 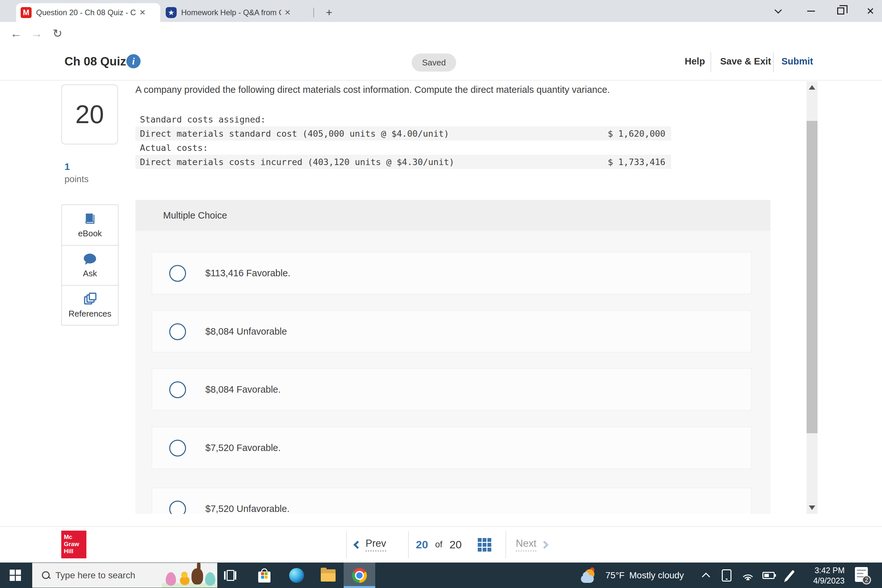 I want to click on restore-button, so click(x=841, y=11).